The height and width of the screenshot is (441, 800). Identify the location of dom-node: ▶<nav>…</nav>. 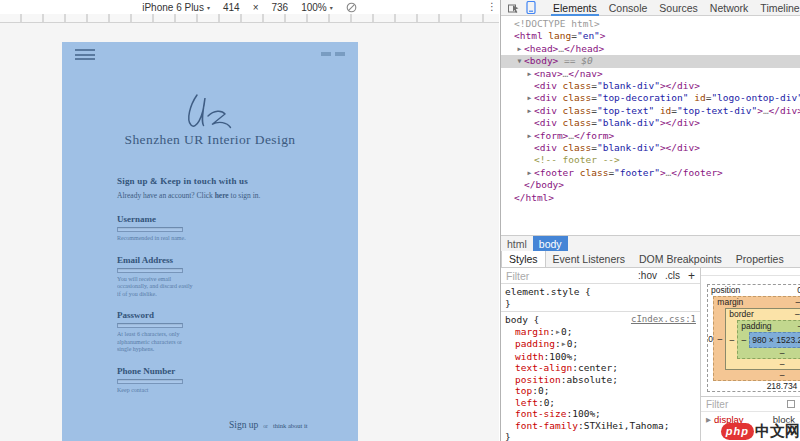
(650, 74).